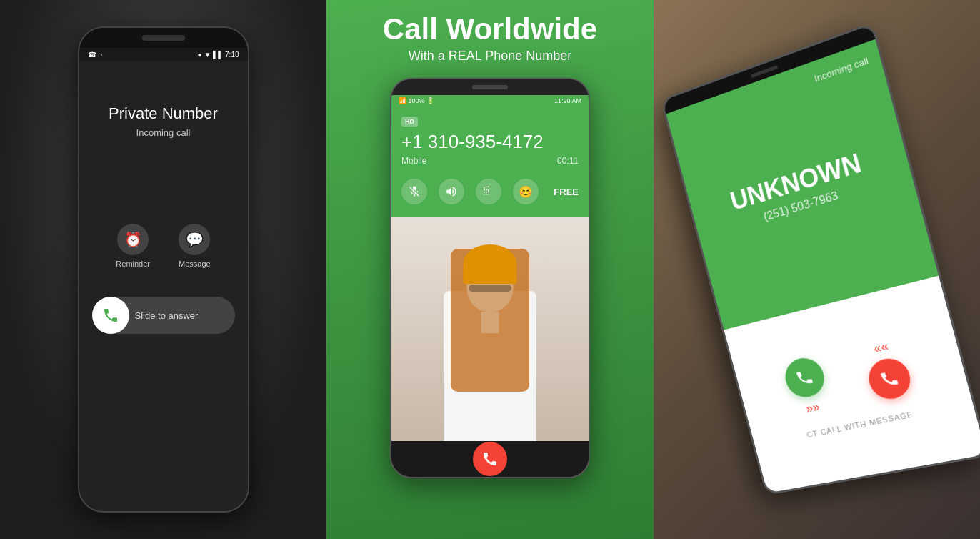 This screenshot has height=539, width=980. Describe the element at coordinates (887, 369) in the screenshot. I see `decline-group: ««` at that location.